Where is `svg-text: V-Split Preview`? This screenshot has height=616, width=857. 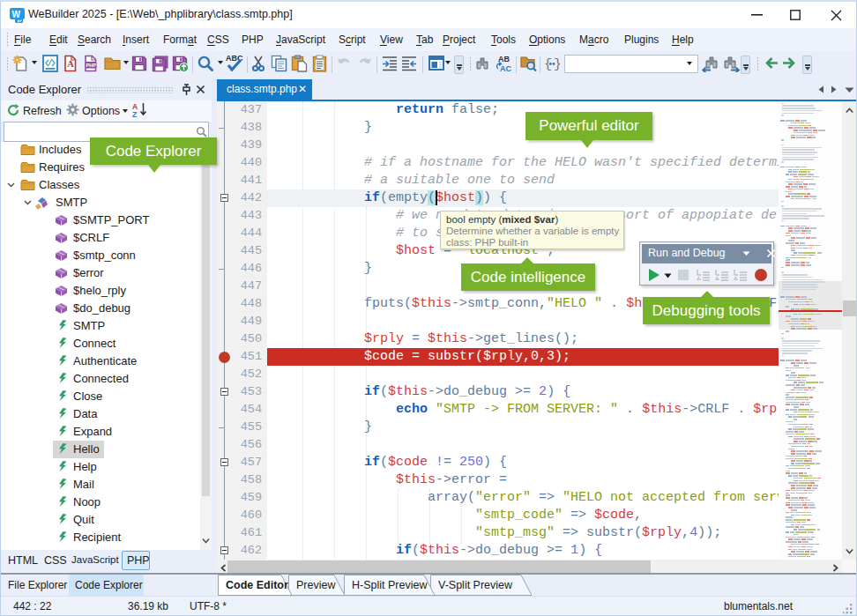 svg-text: V-Split Preview is located at coordinates (476, 585).